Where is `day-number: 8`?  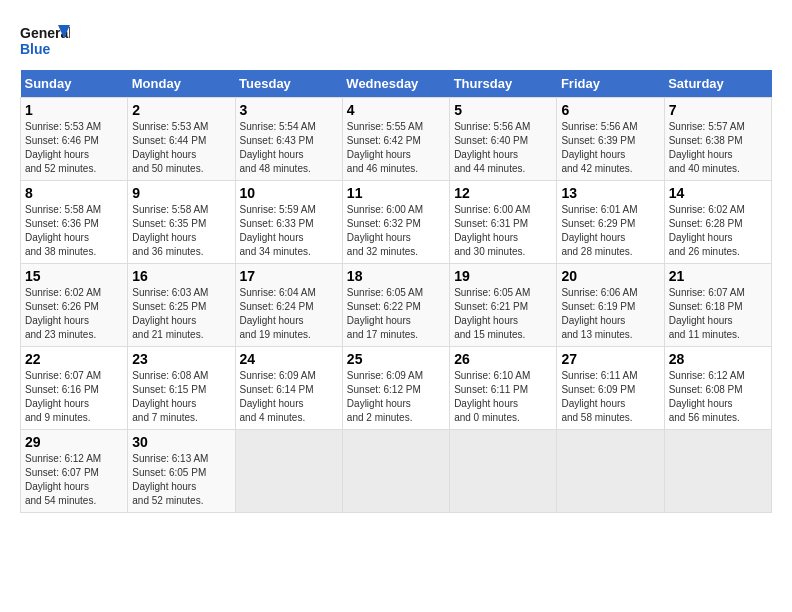
day-number: 8 is located at coordinates (74, 193).